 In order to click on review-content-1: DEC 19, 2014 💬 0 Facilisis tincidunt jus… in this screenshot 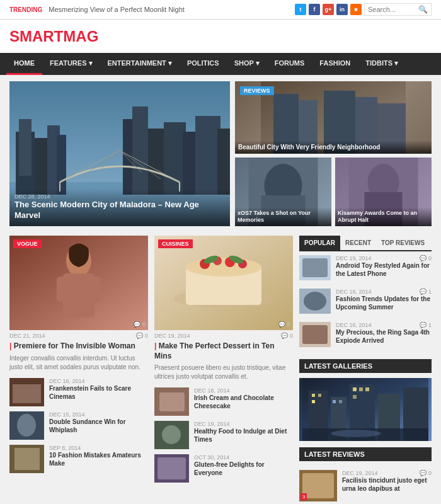, I will do `click(387, 486)`.